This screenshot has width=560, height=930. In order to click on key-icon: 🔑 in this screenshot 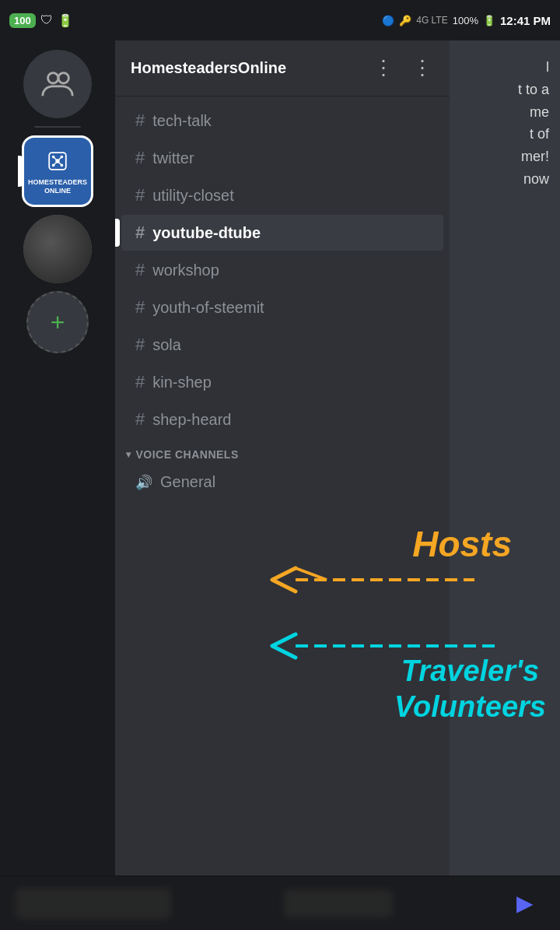, I will do `click(405, 20)`.